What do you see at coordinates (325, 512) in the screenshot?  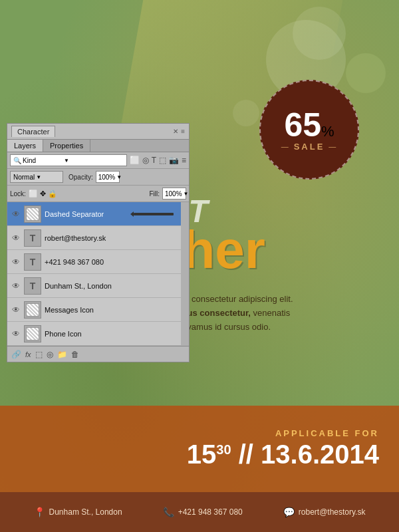 I see `bottom-email: 💬 robert@thestory.sk` at bounding box center [325, 512].